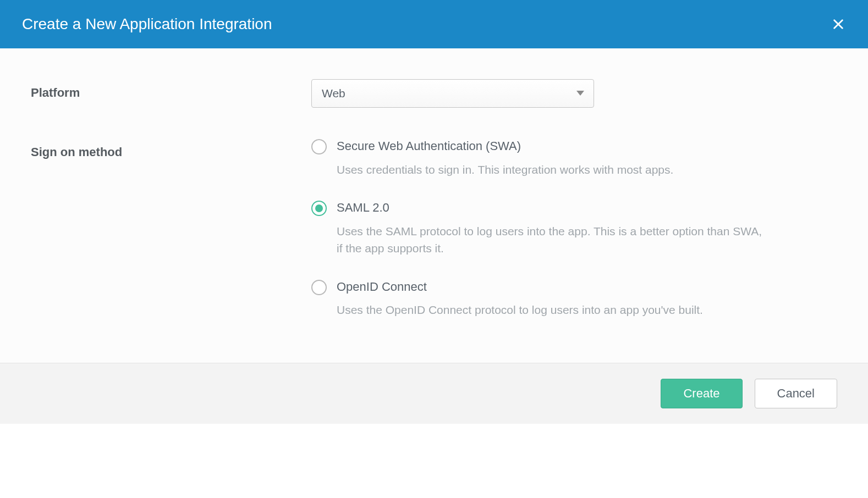  I want to click on platform-control: Web, so click(537, 93).